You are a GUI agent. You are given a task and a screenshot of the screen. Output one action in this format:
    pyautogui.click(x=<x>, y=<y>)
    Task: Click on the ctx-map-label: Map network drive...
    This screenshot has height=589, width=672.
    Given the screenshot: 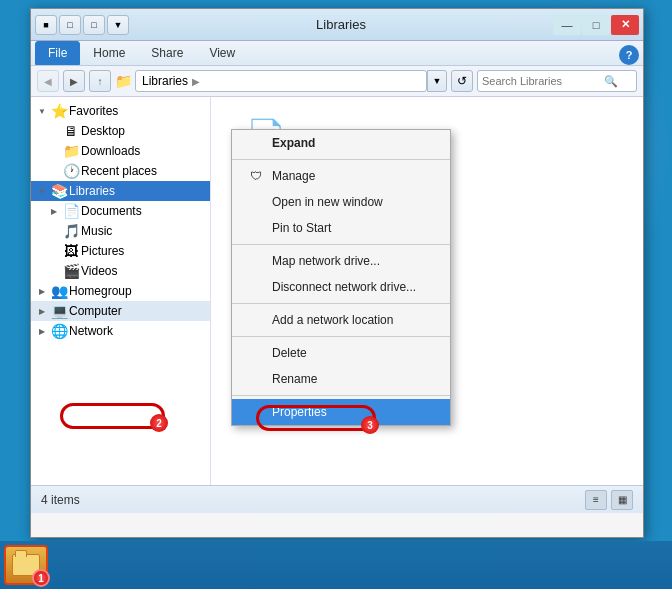 What is the action you would take?
    pyautogui.click(x=326, y=261)
    